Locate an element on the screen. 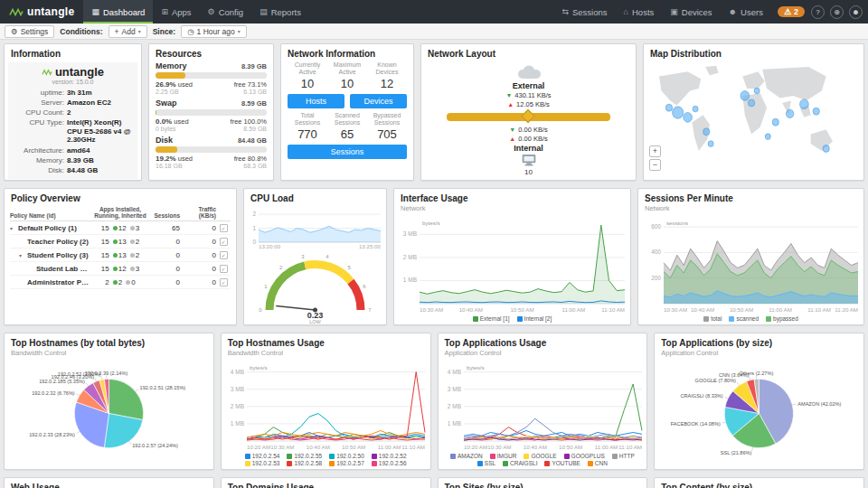 The width and height of the screenshot is (868, 488). widget-title: Network Information is located at coordinates (347, 52).